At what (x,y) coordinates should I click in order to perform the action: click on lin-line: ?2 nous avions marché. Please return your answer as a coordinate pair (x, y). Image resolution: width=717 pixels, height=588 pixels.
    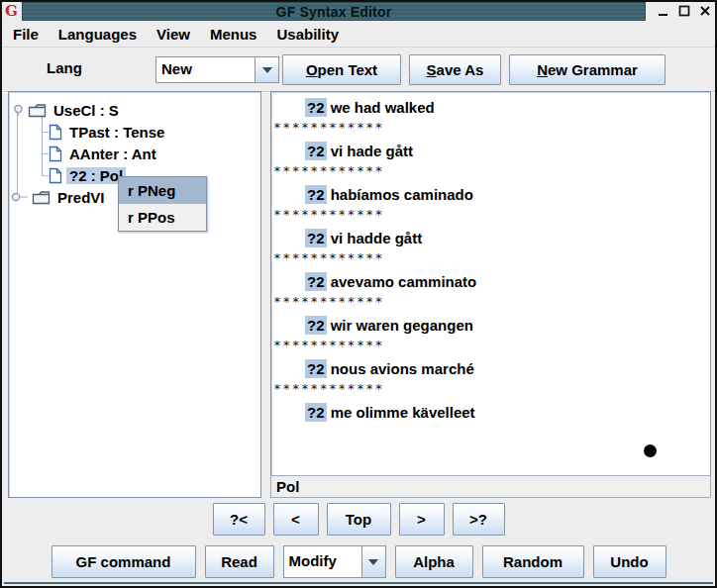
    Looking at the image, I should click on (491, 369).